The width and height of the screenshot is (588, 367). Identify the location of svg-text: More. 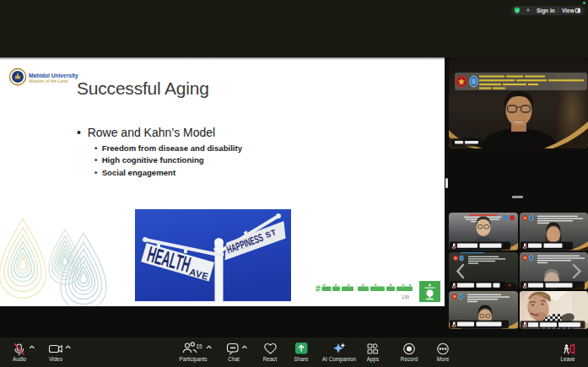
(444, 359).